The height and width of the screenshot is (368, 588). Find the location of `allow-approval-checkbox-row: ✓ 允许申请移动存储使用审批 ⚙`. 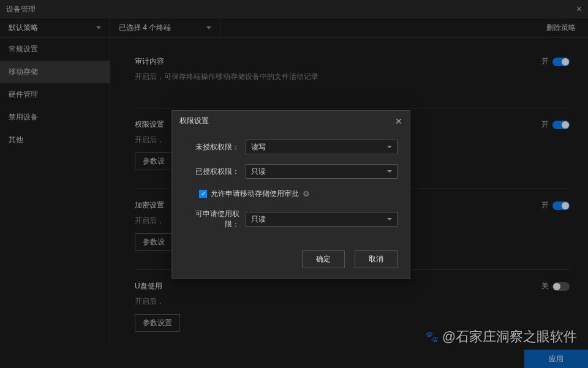

allow-approval-checkbox-row: ✓ 允许申请移动存储使用审批 ⚙ is located at coordinates (298, 193).